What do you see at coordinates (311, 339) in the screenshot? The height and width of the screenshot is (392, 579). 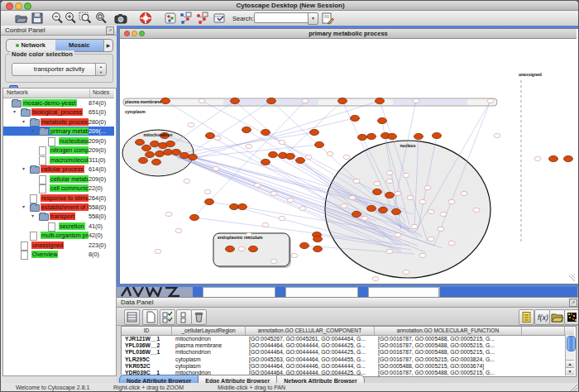 I see `cell-r1-c3: [GO:0045267, GO:0045261, GO:0044464, G..…` at bounding box center [311, 339].